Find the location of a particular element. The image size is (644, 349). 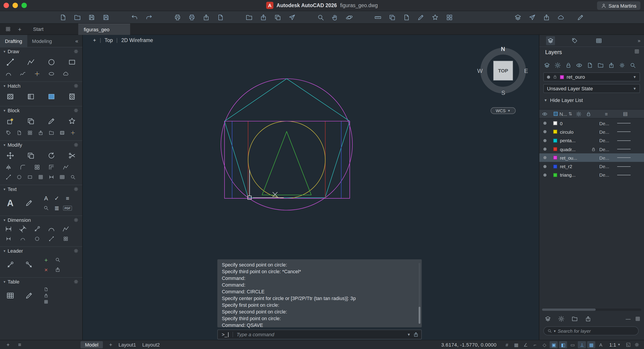

rotate-tool-icon is located at coordinates (52, 156).